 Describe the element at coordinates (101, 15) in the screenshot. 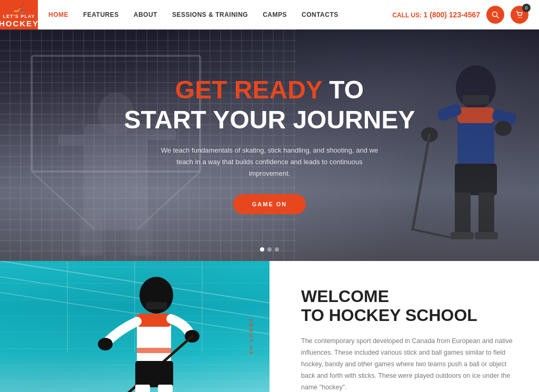

I see `nav-features: FEATURES` at that location.